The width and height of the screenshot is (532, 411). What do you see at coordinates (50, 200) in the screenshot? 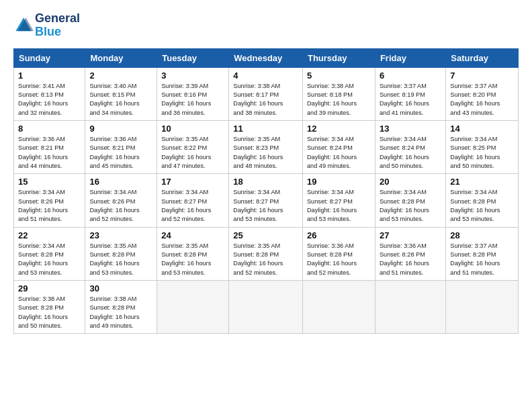
I see `calendar-cell: 15Sunrise: 3:34 AMSunset: 8:26 PMDayligh…` at bounding box center [50, 200].